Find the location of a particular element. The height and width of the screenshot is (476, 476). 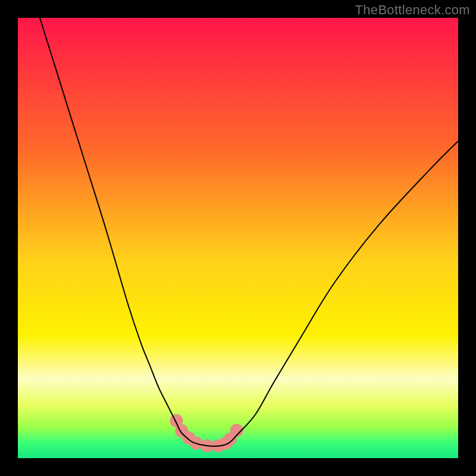

watermark-text: TheBottleneck.com is located at coordinates (413, 10).